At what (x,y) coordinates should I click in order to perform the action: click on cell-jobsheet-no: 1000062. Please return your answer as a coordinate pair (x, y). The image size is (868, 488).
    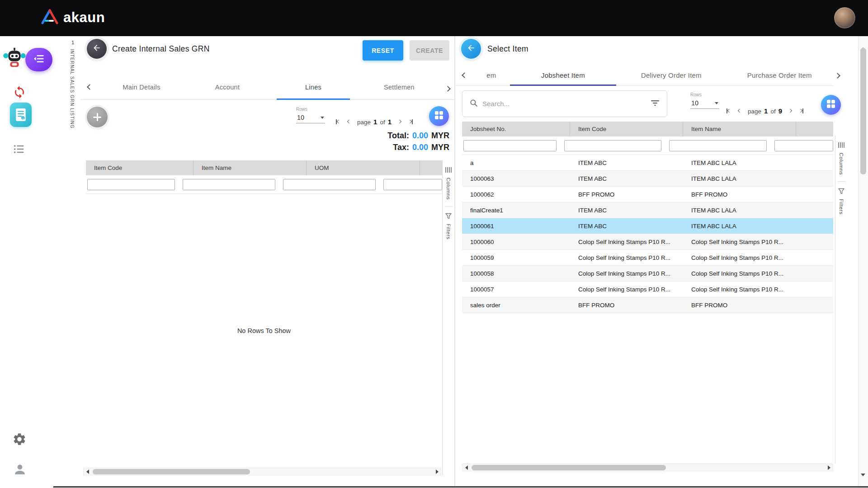
    Looking at the image, I should click on (516, 194).